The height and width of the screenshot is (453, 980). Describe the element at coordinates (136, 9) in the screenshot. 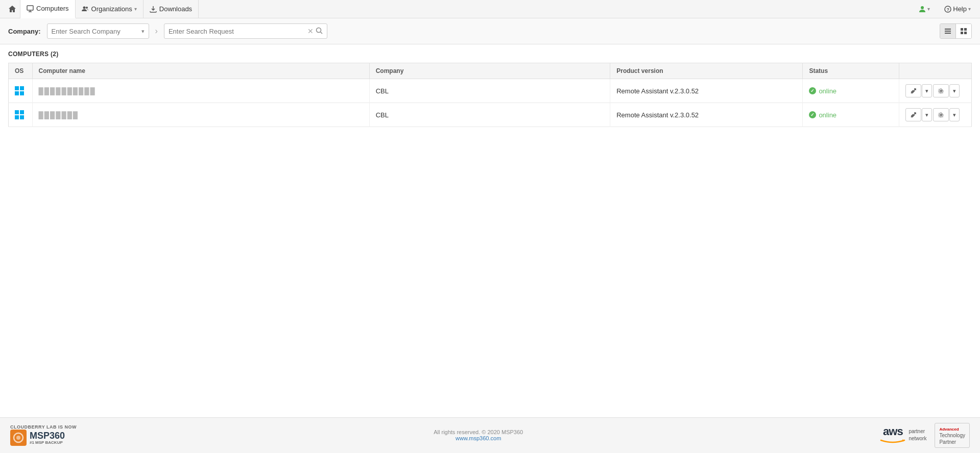

I see `organizations-dropdown-arrow: ▾` at that location.